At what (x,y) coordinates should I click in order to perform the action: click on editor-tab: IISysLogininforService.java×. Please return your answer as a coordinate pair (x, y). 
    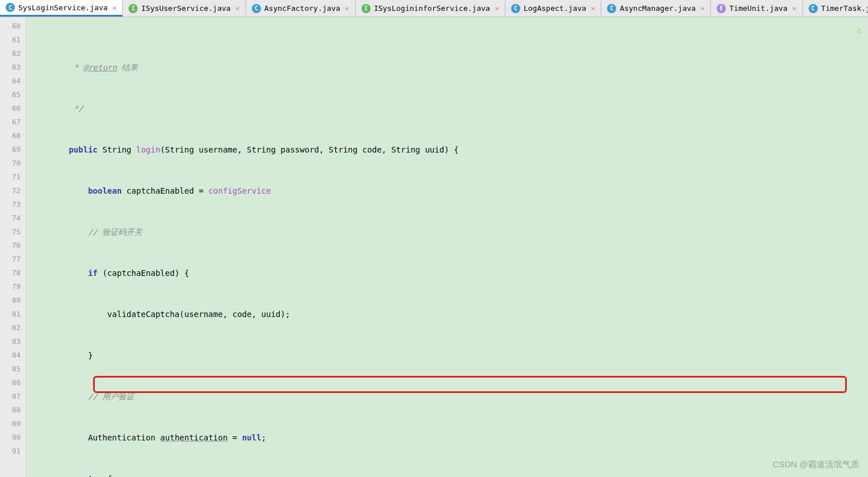
    Looking at the image, I should click on (431, 8).